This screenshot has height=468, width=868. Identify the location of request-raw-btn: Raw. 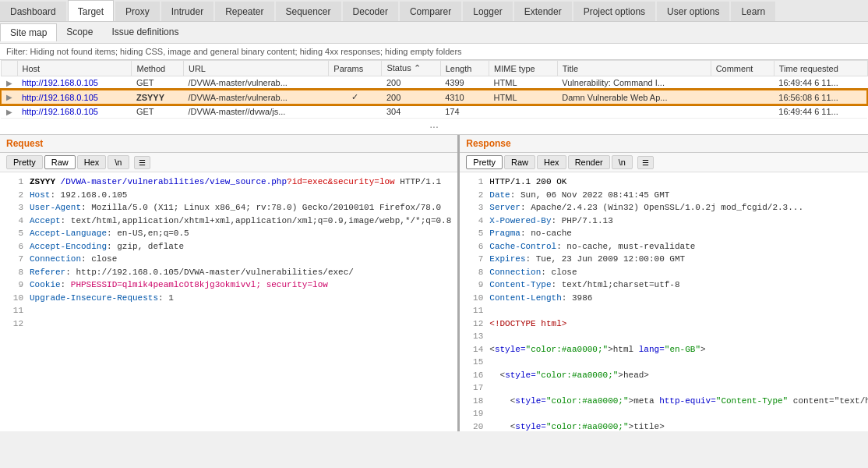
(60, 162).